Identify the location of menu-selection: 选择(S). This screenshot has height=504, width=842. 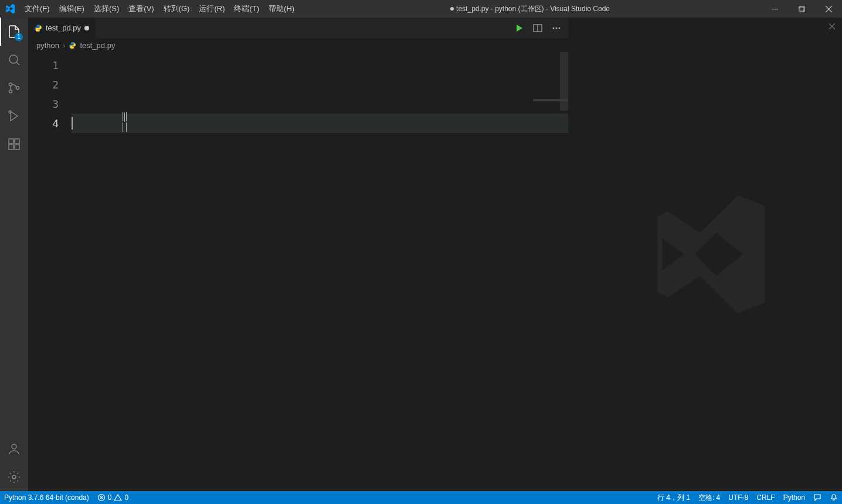
(107, 9).